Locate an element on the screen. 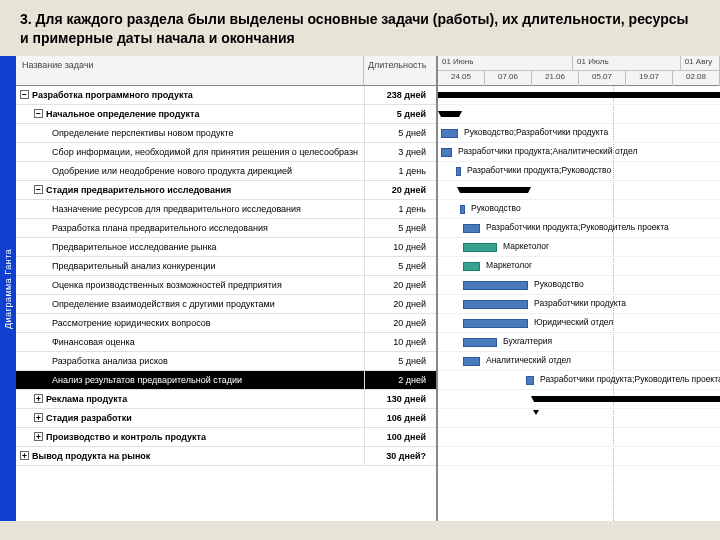 The height and width of the screenshot is (540, 720). task-row: +Производство и контроль продукта100 дне… is located at coordinates (226, 438).